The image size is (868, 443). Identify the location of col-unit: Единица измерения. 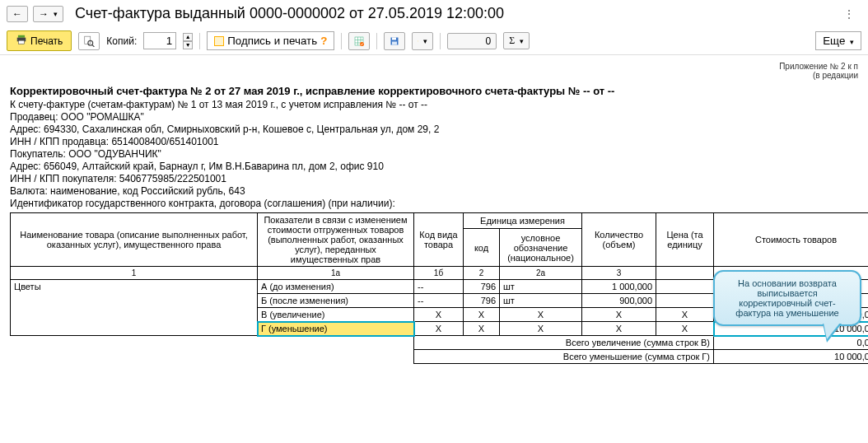
(523, 221).